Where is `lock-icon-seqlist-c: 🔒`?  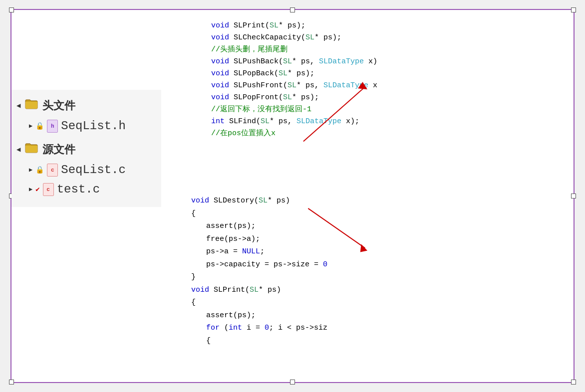
lock-icon-seqlist-c: 🔒 is located at coordinates (40, 170).